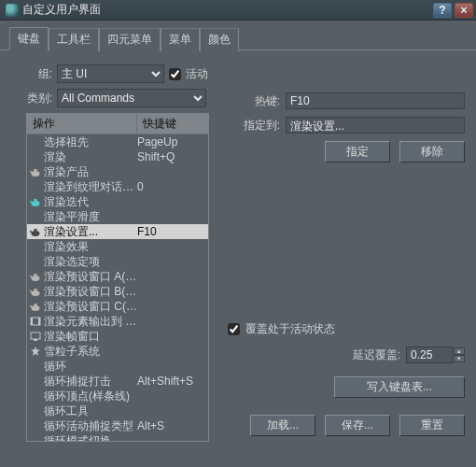 The image size is (476, 467). I want to click on teapot-active-icon, so click(35, 232).